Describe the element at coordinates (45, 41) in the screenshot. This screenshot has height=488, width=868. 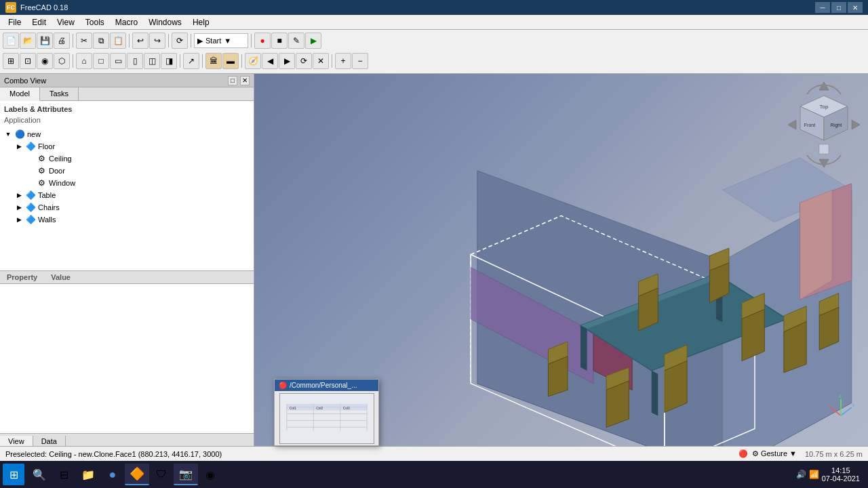
I see `save-button: 💾` at that location.